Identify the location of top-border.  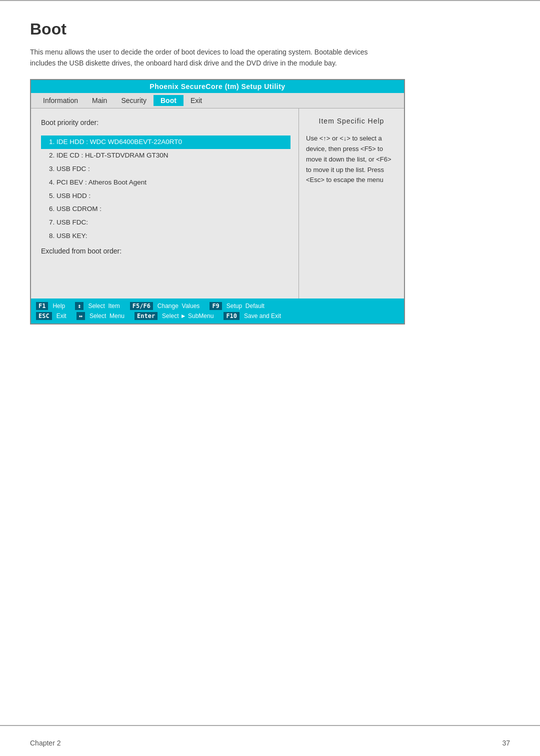
(270, 0).